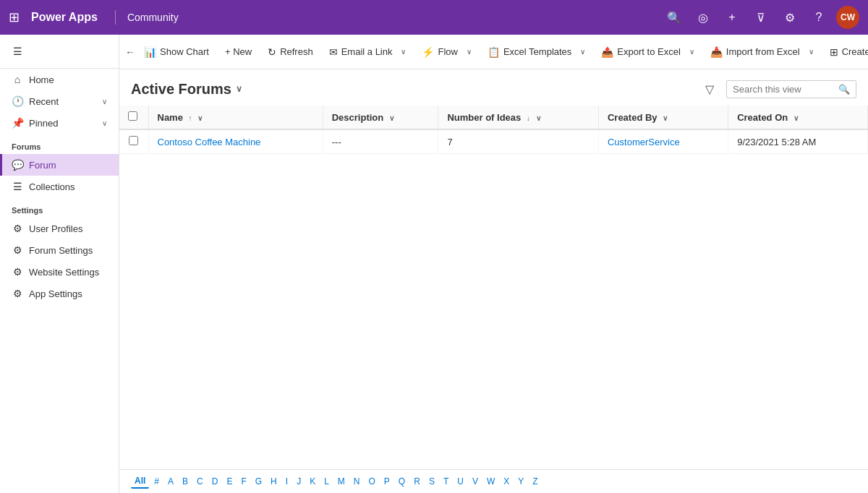 The width and height of the screenshot is (868, 493). Describe the element at coordinates (518, 117) in the screenshot. I see `ideas-header: Number of Ideas ↓ ∨` at that location.